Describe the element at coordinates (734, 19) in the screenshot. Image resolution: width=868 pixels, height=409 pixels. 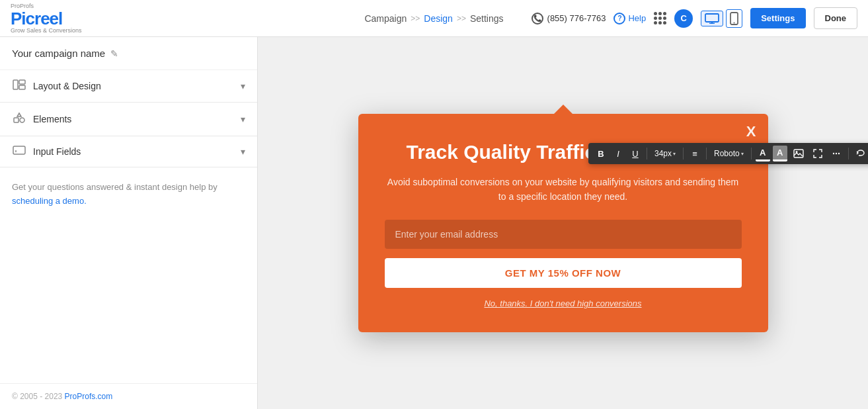
I see `mobile-icon` at that location.